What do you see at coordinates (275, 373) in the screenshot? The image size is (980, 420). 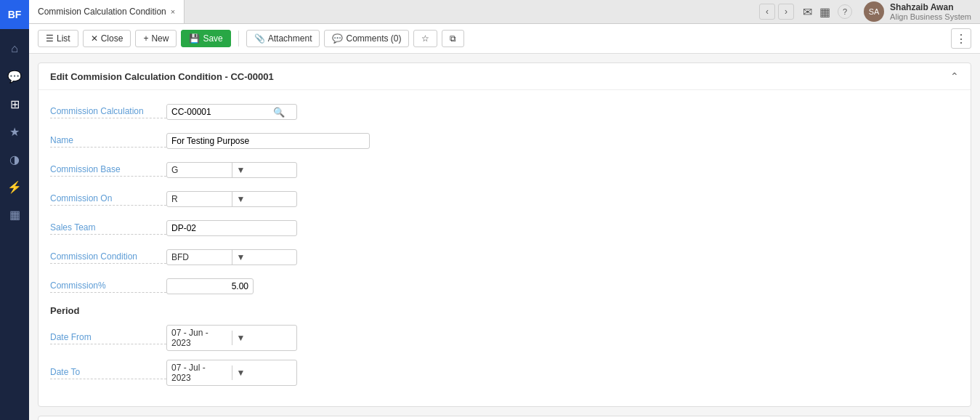 I see `date-to-control: 07 - Jul - 2023 ▼` at bounding box center [275, 373].